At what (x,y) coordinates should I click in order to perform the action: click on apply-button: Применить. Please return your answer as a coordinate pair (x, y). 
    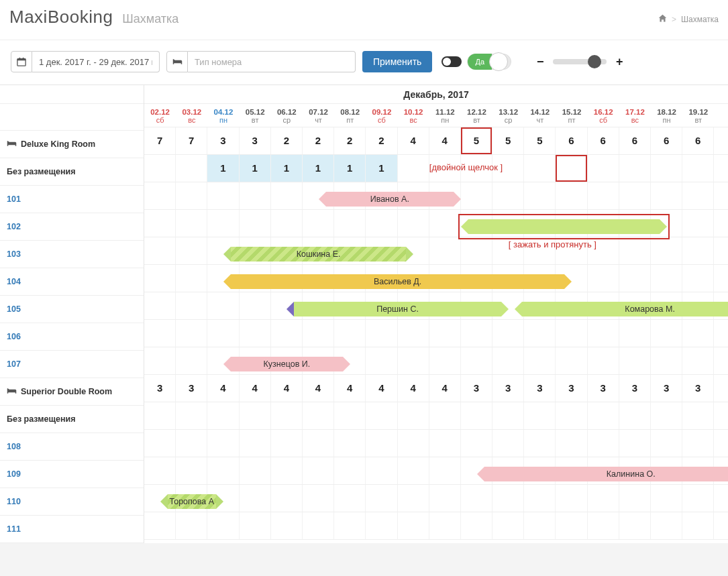
    Looking at the image, I should click on (397, 62).